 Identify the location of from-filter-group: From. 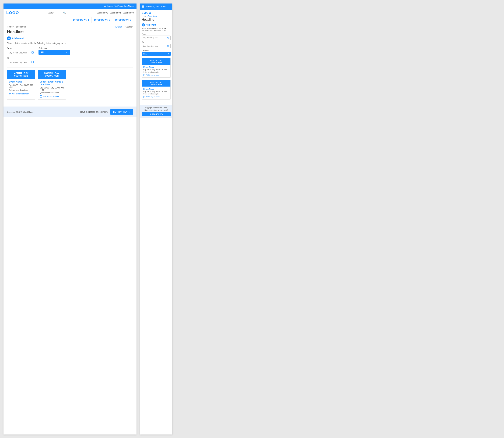
(21, 51).